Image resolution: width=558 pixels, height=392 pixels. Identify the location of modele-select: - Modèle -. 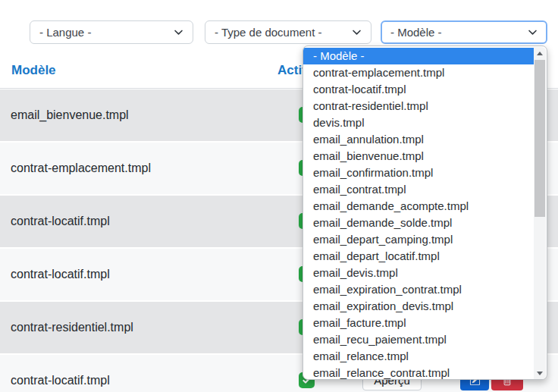
(464, 32).